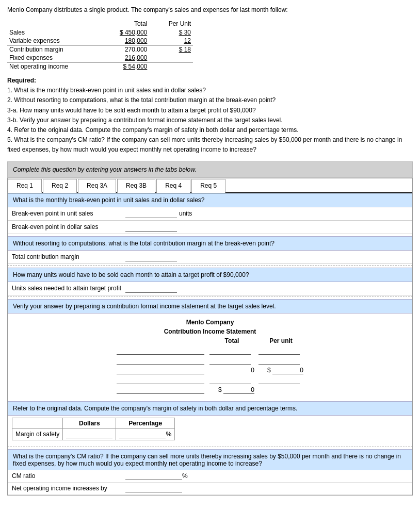 The width and height of the screenshot is (420, 528). What do you see at coordinates (160, 390) in the screenshot?
I see `cis-row5-label-input` at bounding box center [160, 390].